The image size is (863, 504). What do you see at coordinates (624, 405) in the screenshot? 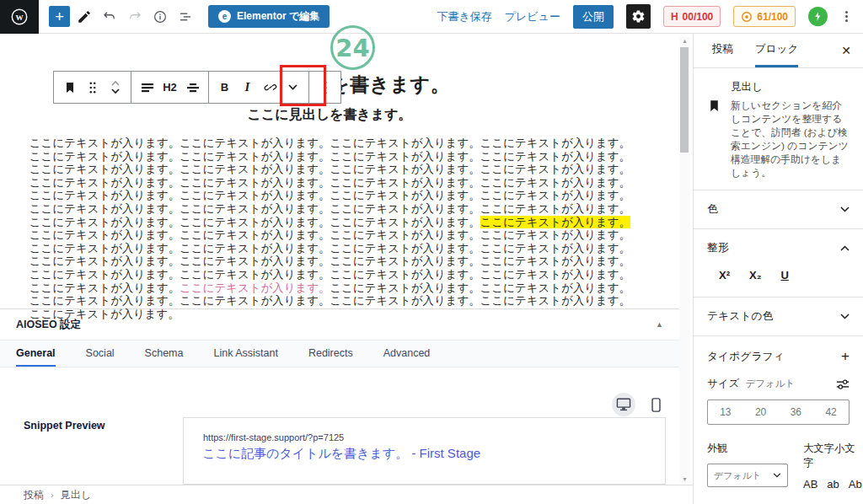
I see `monitor-icon` at bounding box center [624, 405].